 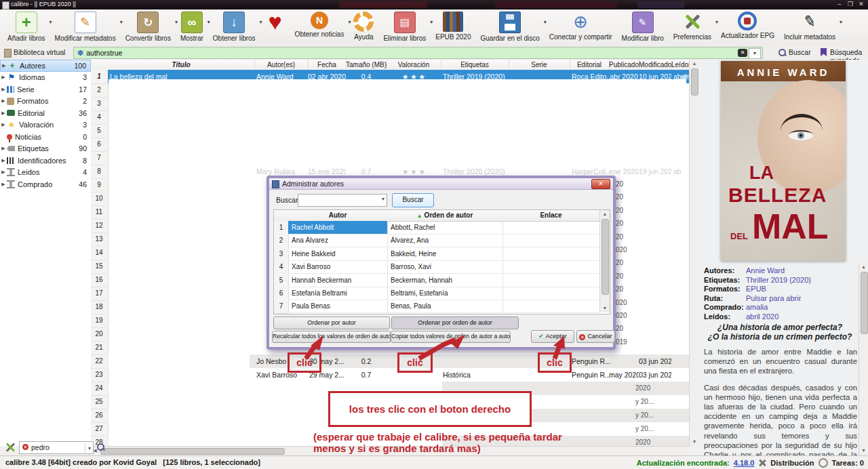 What do you see at coordinates (756, 289) in the screenshot?
I see `metadata-value-link: EPUB` at bounding box center [756, 289].